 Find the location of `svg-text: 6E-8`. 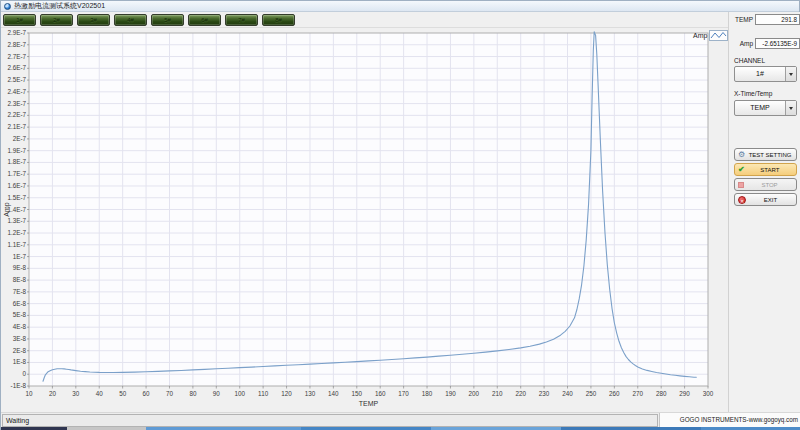

svg-text: 6E-8 is located at coordinates (20, 304).